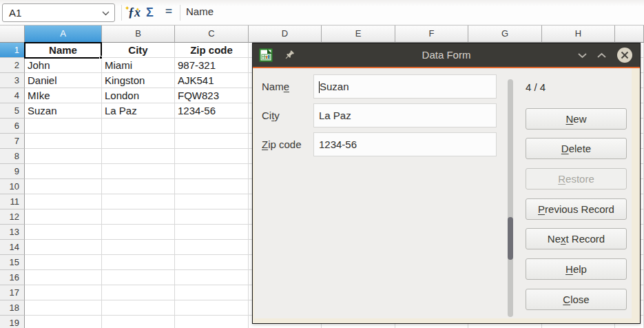 Image resolution: width=644 pixels, height=328 pixels. Describe the element at coordinates (200, 11) in the screenshot. I see `formula-input: Name` at that location.